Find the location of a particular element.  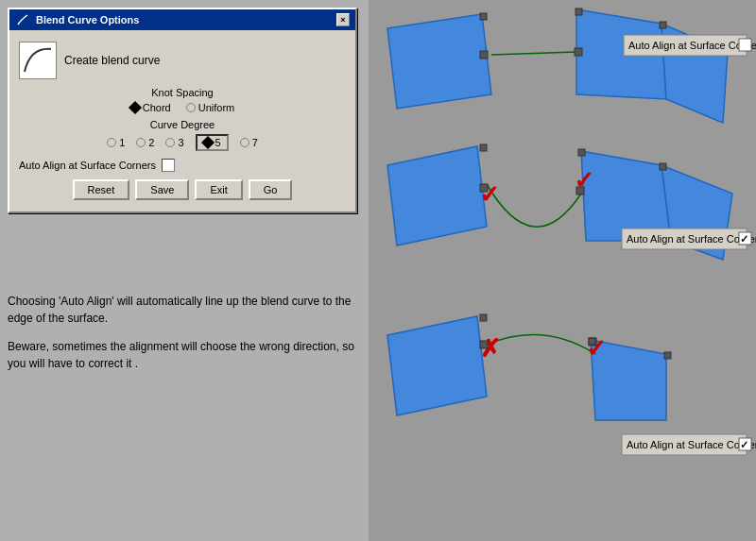

curve-degree-label: Curve Degree is located at coordinates (182, 125).